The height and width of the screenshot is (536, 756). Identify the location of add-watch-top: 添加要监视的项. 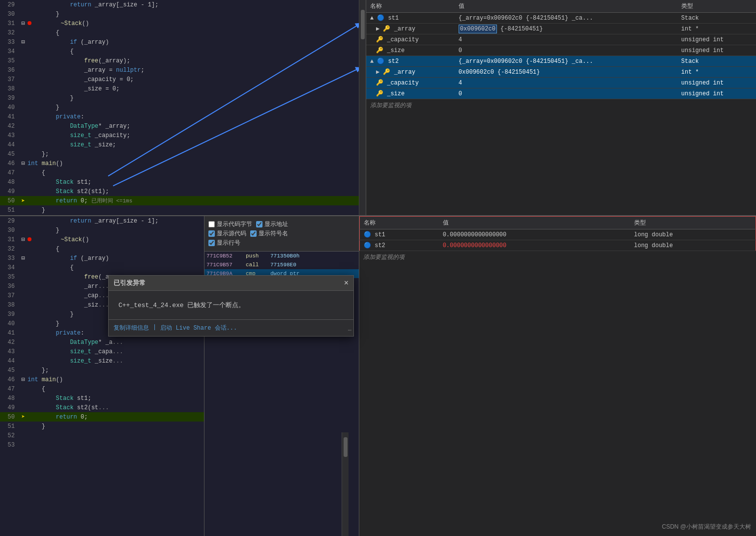
(561, 105).